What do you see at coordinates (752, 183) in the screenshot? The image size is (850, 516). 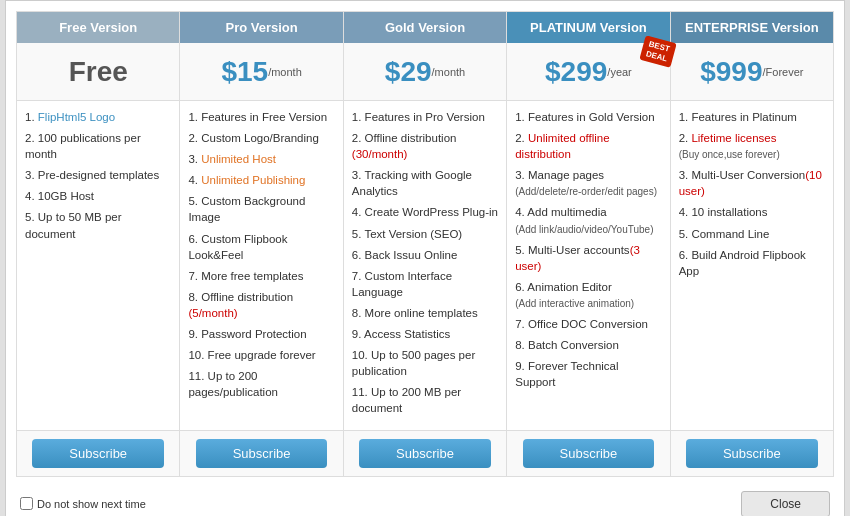 I see `list-item: 3. Multi-User Conversion(10 user)` at bounding box center [752, 183].